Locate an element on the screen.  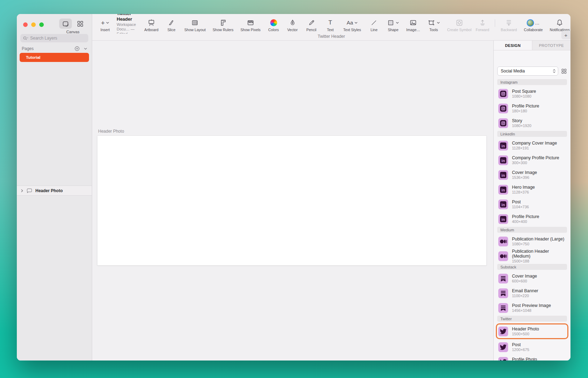
bell-icon is located at coordinates (560, 23).